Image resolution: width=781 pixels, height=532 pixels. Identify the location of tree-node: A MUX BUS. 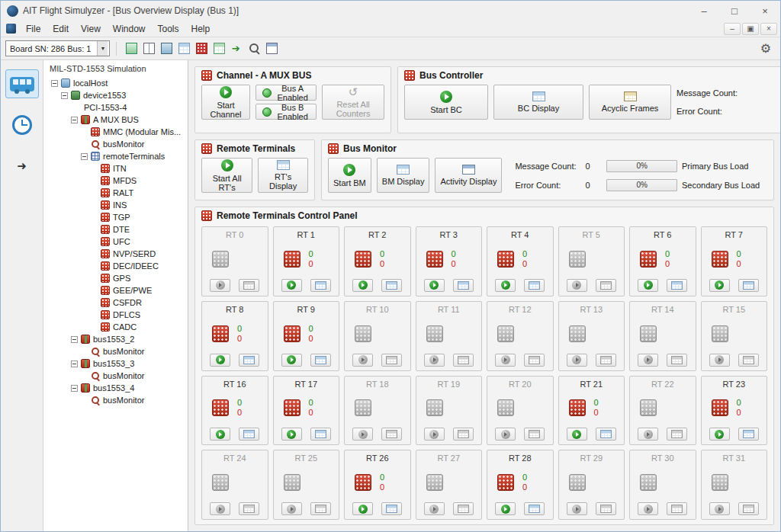
(116, 120).